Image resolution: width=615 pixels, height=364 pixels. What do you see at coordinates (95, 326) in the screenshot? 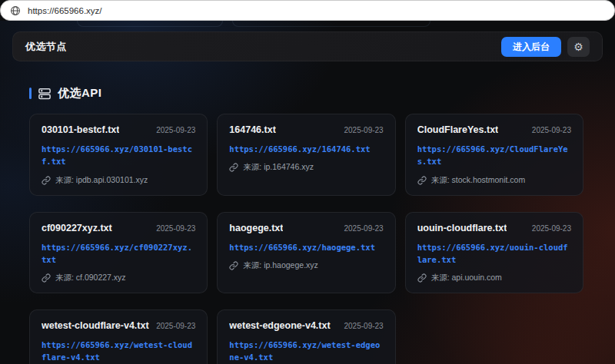
I see `card-title: wetest-cloudflare-v4.txt` at bounding box center [95, 326].